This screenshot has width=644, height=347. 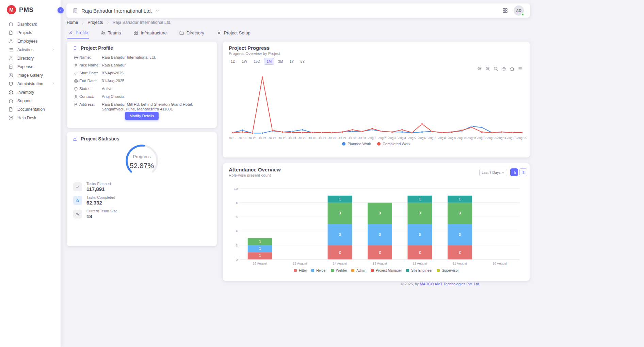 I want to click on gauge-label: Progress, so click(x=142, y=157).